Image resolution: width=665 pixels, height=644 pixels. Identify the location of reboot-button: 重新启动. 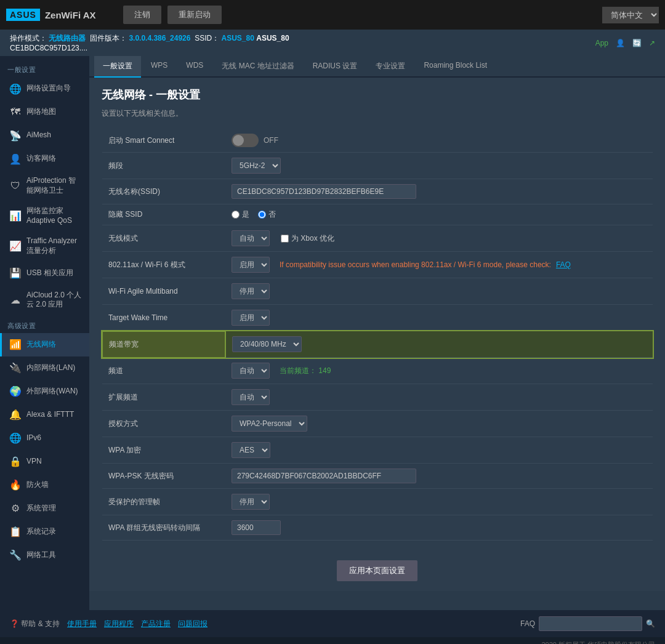
(195, 15).